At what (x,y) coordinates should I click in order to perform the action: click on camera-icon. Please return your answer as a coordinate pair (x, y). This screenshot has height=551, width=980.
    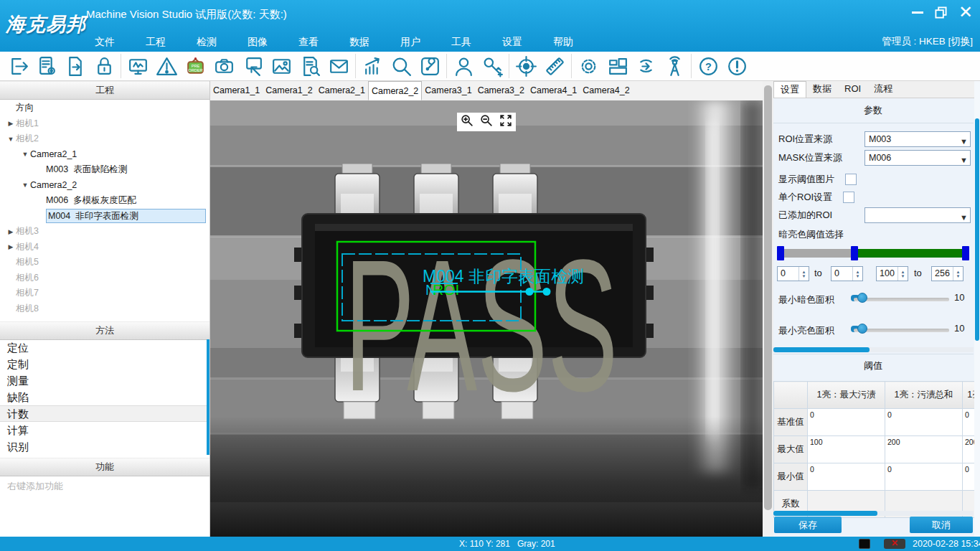
    Looking at the image, I should click on (224, 66).